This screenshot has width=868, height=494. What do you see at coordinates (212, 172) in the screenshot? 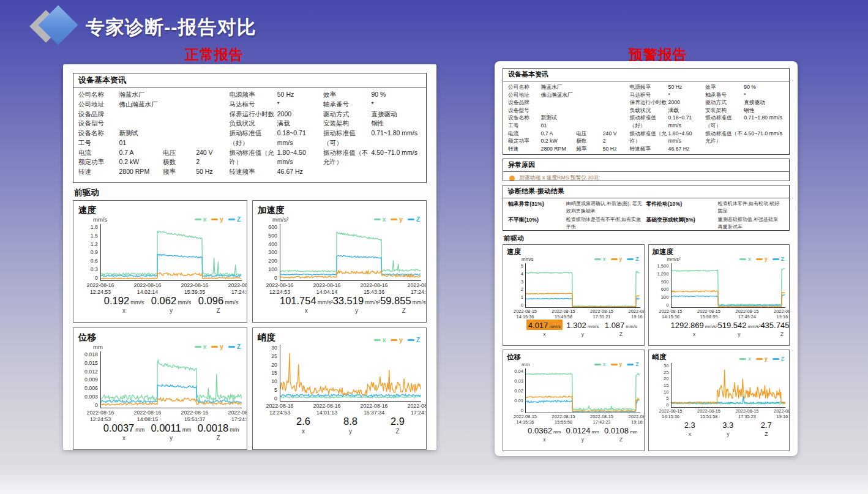
I see `info-value: 50 Hz` at bounding box center [212, 172].